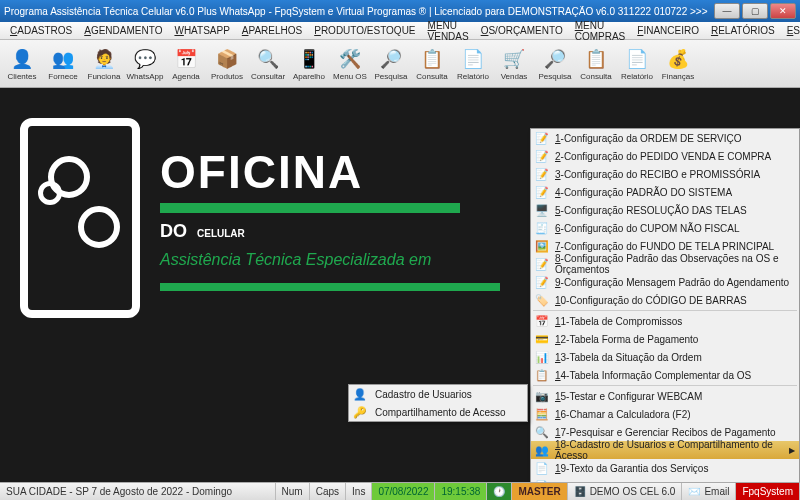  I want to click on menu-item: 🧮16-Chamar a Calculadora (F2), so click(665, 414).